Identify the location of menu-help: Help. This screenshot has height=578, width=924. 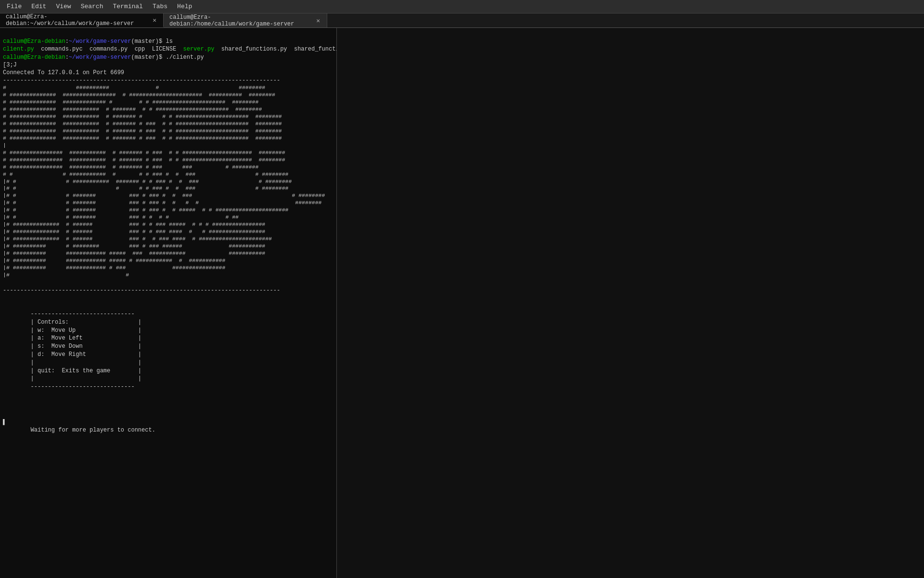
(185, 7).